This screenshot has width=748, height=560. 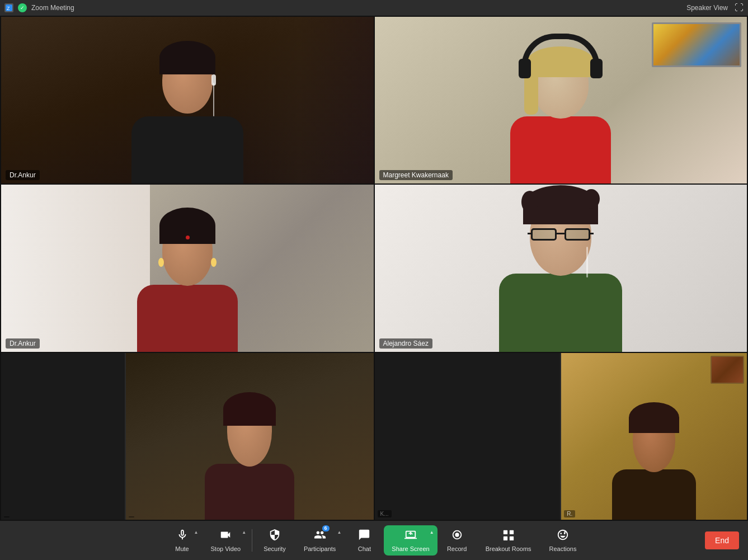 I want to click on participant-name-1: Dr.Ankur, so click(x=22, y=175).